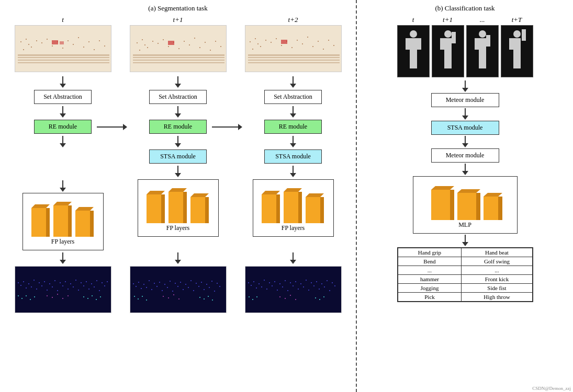 This screenshot has height=392, width=573. Describe the element at coordinates (497, 297) in the screenshot. I see `table-cell: High throw` at that location.